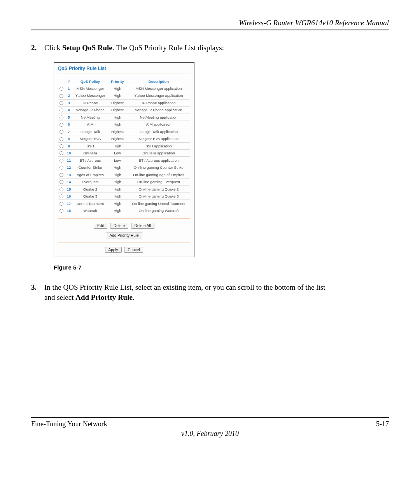 The height and width of the screenshot is (504, 420). What do you see at coordinates (69, 117) in the screenshot?
I see `row-number: 5` at bounding box center [69, 117].